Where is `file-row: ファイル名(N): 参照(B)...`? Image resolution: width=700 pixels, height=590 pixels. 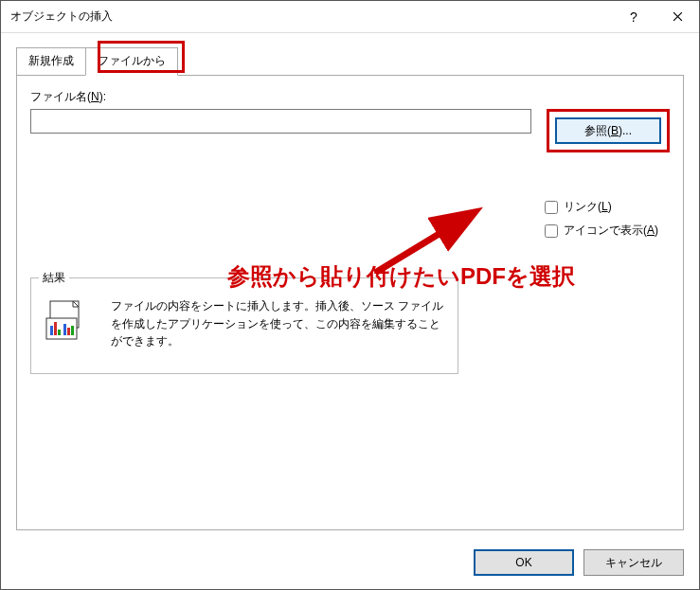 file-row: ファイル名(N): 参照(B)... is located at coordinates (350, 121).